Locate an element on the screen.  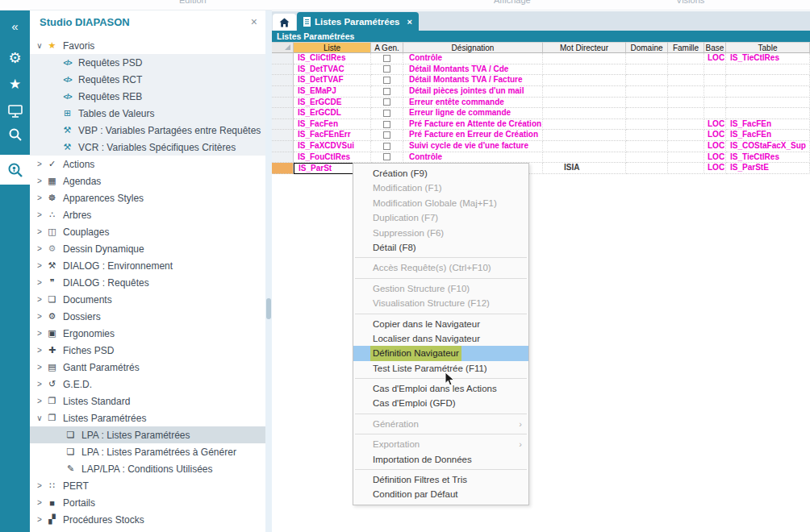
tab-close-icon: × is located at coordinates (410, 22).